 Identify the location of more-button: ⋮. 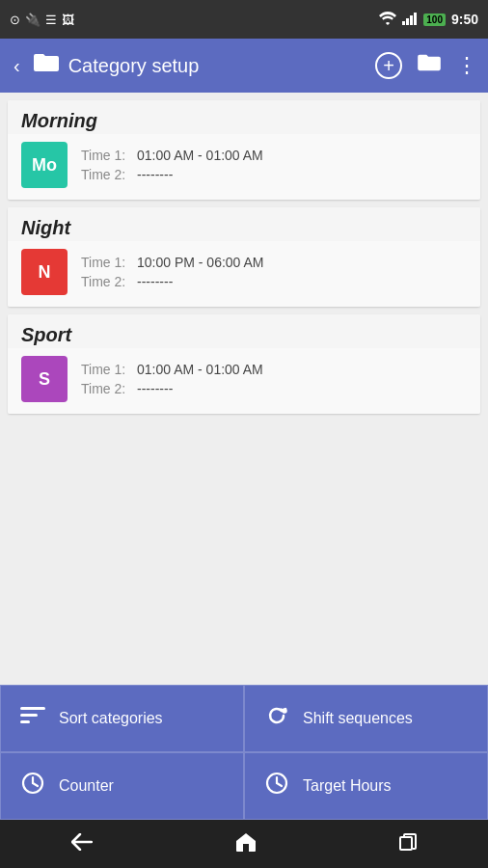
(467, 66).